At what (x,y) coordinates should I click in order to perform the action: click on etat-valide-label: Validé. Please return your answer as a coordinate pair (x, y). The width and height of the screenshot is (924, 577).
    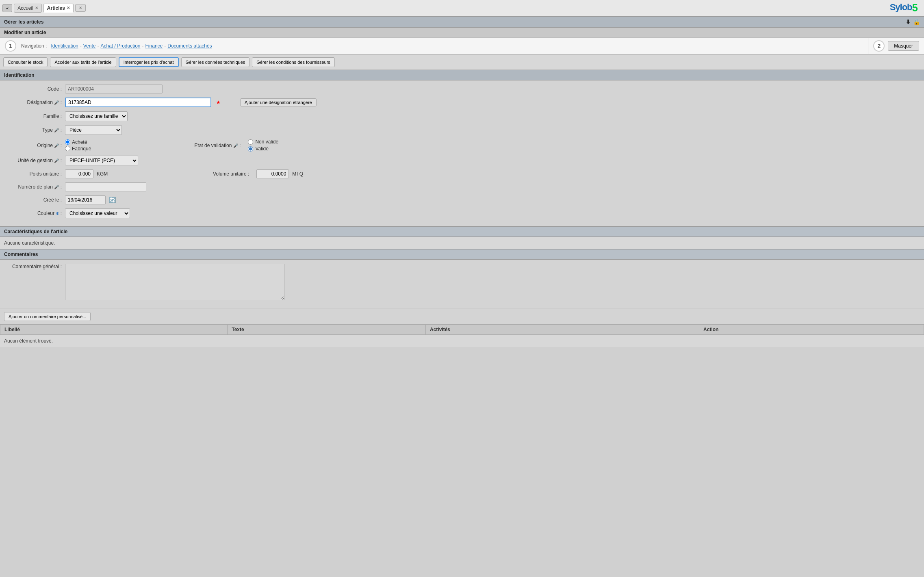
    Looking at the image, I should click on (262, 149).